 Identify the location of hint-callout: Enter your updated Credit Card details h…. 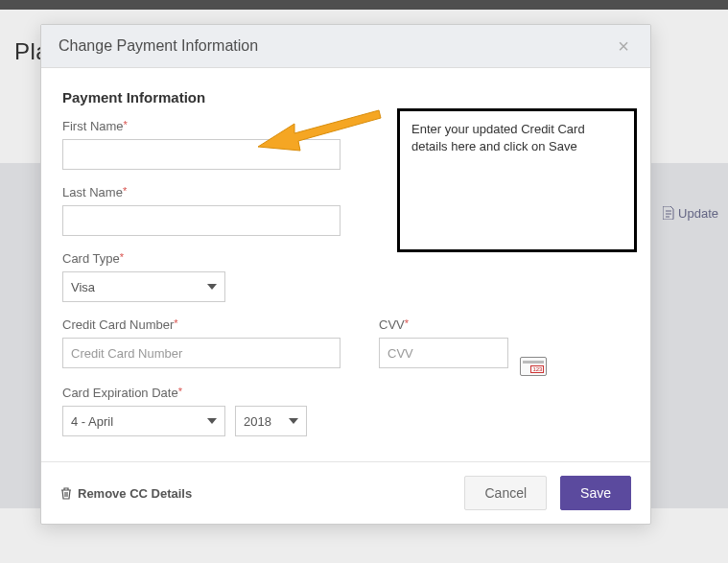
(517, 180).